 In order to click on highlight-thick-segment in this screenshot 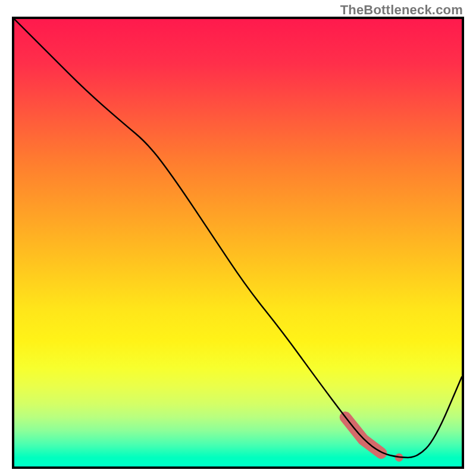, I will do `click(363, 435)`.